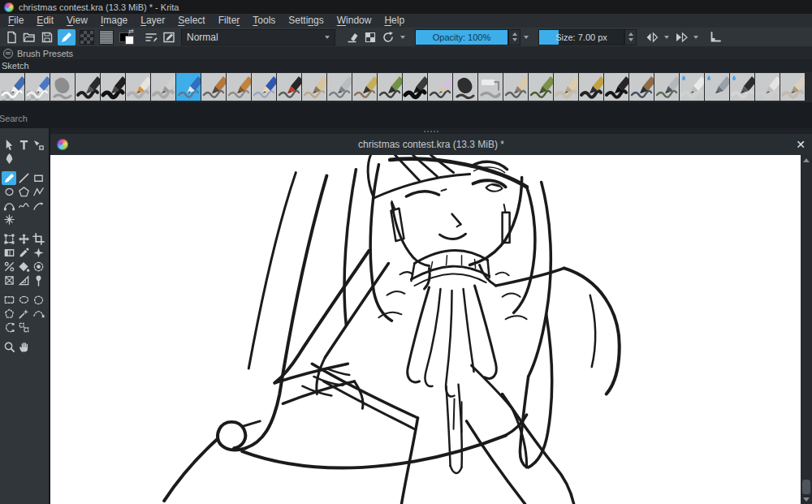 The image size is (812, 504). I want to click on brush-preset-pen-soft-orange, so click(138, 87).